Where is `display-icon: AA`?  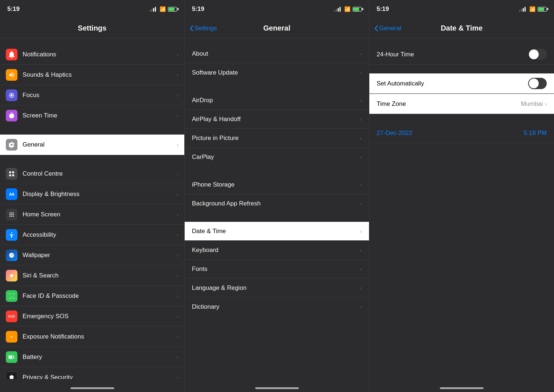
display-icon: AA is located at coordinates (12, 194).